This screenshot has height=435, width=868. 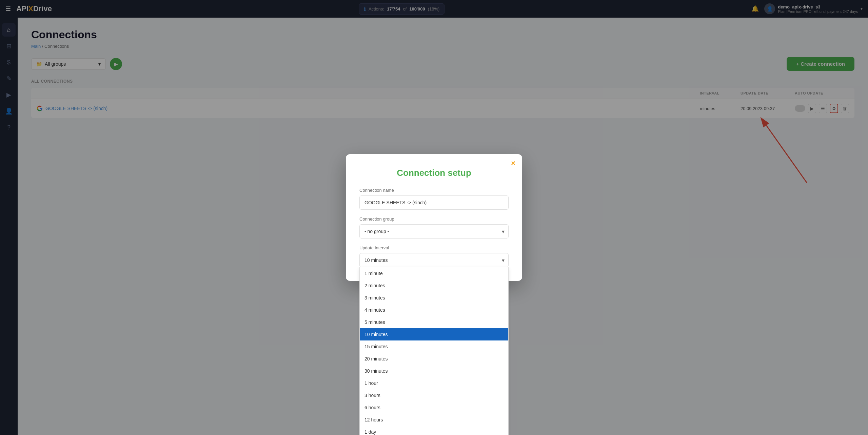 What do you see at coordinates (434, 203) in the screenshot?
I see `connection-name-input` at bounding box center [434, 203].